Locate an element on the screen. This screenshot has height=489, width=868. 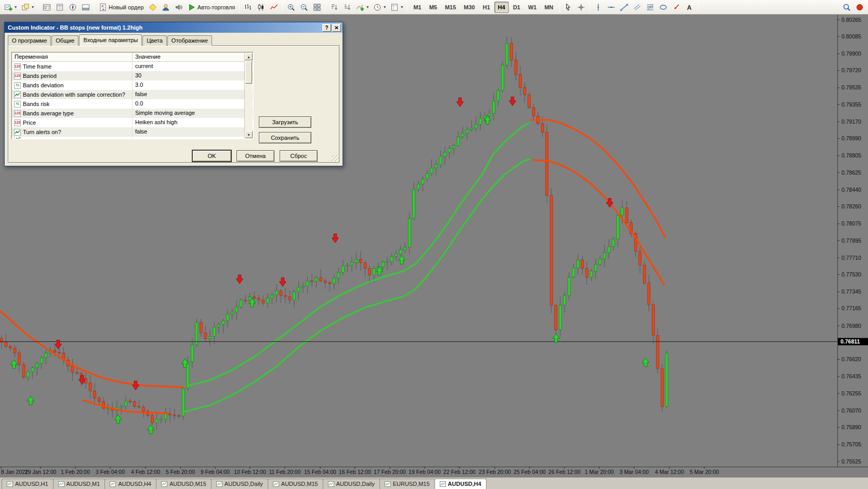
chart-bars-button is located at coordinates (248, 7).